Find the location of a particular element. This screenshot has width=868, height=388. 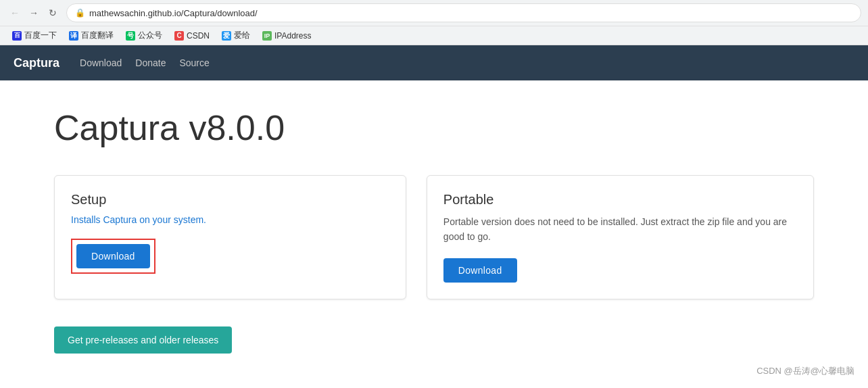

bookmark-baidu-yixia: 百 百度一下 is located at coordinates (34, 35).